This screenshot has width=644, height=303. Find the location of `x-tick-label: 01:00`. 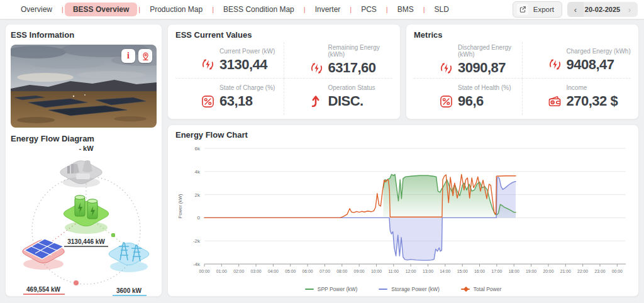

x-tick-label: 01:00 is located at coordinates (221, 272).